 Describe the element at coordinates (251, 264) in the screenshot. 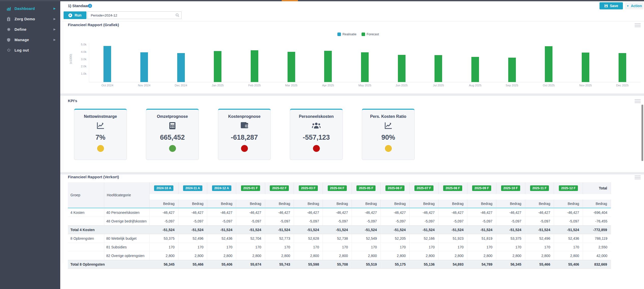

I see `total-cell-value: 55,674` at that location.